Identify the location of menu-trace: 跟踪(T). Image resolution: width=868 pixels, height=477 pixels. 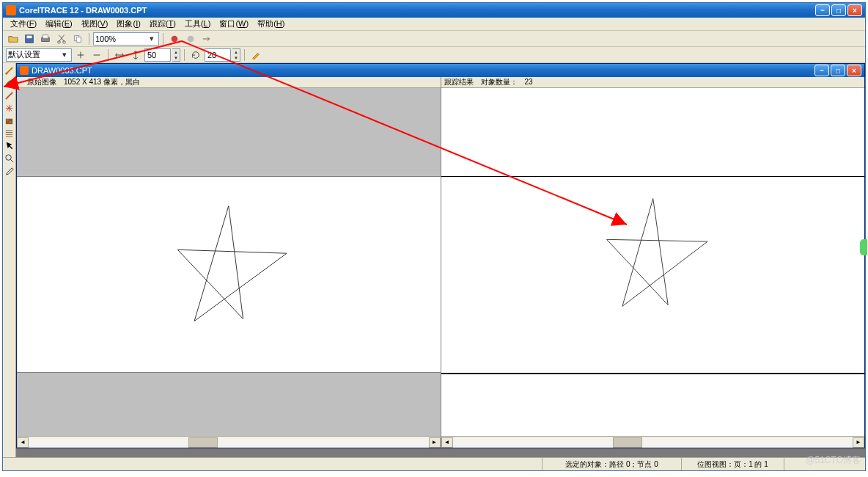
(163, 23).